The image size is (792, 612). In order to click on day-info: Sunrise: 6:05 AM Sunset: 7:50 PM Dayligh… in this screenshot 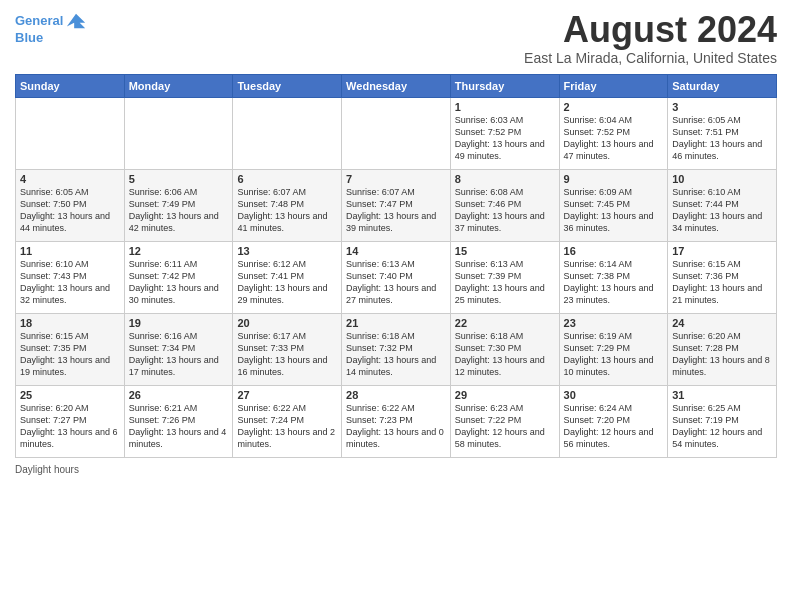, I will do `click(70, 210)`.